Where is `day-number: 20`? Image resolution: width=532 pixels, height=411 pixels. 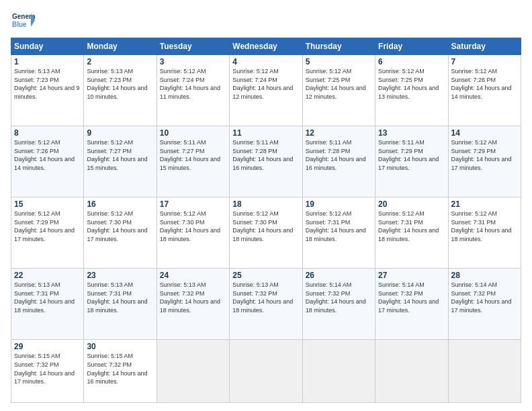 day-number: 20 is located at coordinates (411, 204).